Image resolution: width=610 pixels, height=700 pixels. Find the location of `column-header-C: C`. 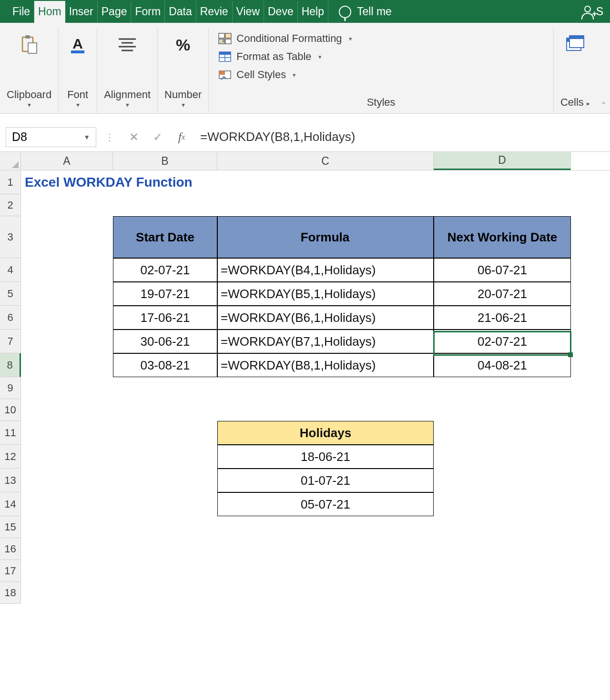

column-header-C: C is located at coordinates (325, 161).